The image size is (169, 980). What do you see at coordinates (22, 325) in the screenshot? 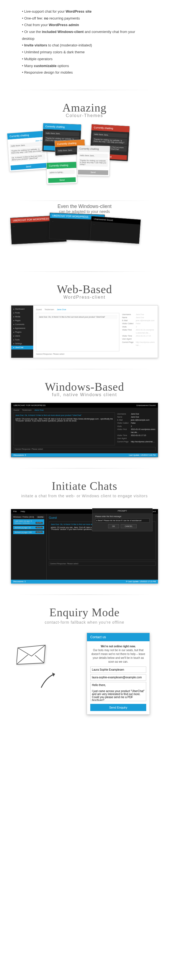
I see `wp-sidebar-item: ▸ Comments` at bounding box center [22, 325].